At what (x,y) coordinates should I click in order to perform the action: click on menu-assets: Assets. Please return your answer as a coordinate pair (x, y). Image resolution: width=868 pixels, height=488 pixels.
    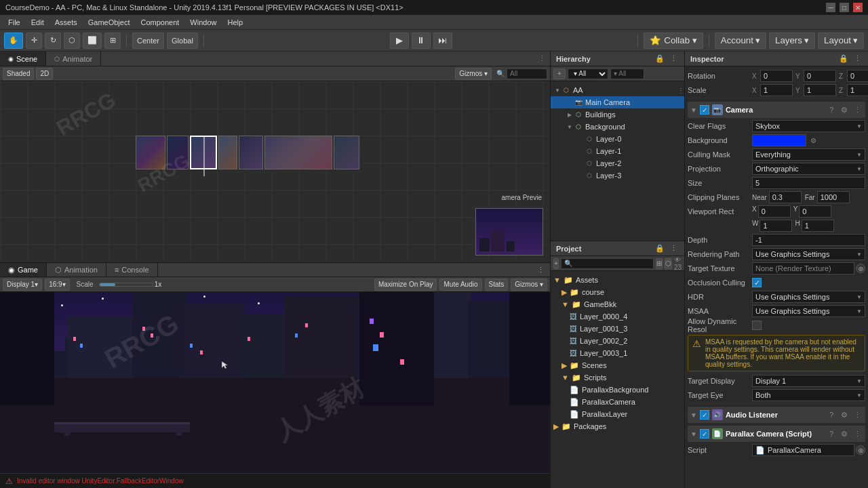
    Looking at the image, I should click on (66, 22).